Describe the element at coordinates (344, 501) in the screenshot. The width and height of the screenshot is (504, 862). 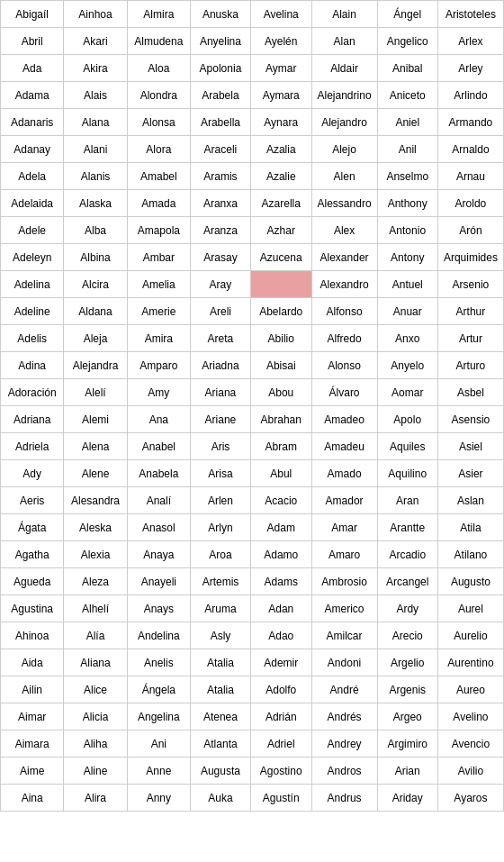
I see `table-cell: Amador` at that location.